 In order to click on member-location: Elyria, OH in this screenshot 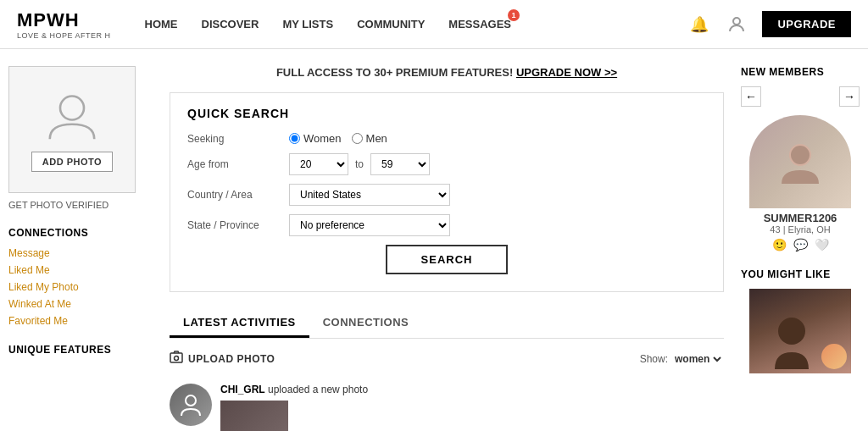, I will do `click(810, 229)`.